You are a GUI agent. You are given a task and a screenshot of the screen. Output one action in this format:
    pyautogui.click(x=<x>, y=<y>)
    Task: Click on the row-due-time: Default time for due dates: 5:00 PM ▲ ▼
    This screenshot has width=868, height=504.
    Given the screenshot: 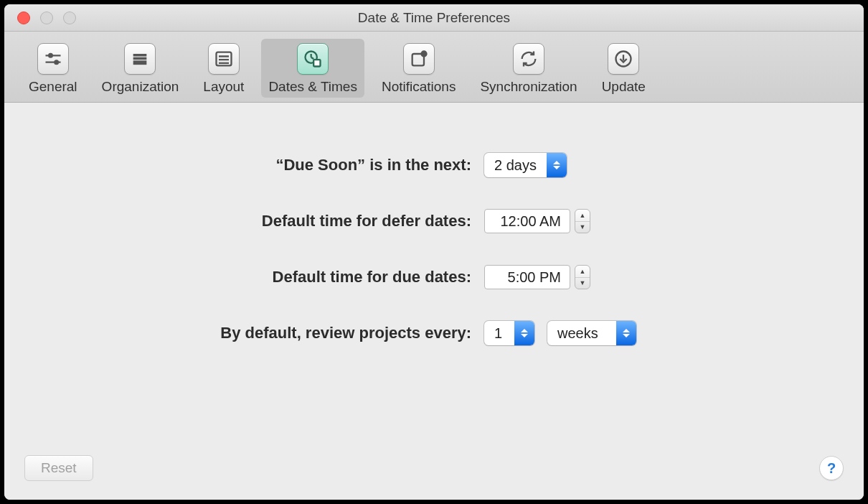 What is the action you would take?
    pyautogui.click(x=434, y=277)
    